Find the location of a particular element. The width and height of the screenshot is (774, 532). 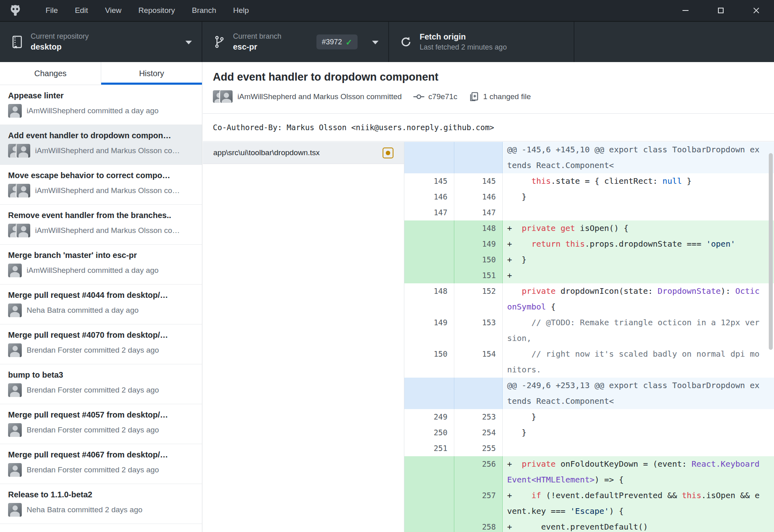

diff-code: // right now it's scaled badly on normal… is located at coordinates (639, 362).